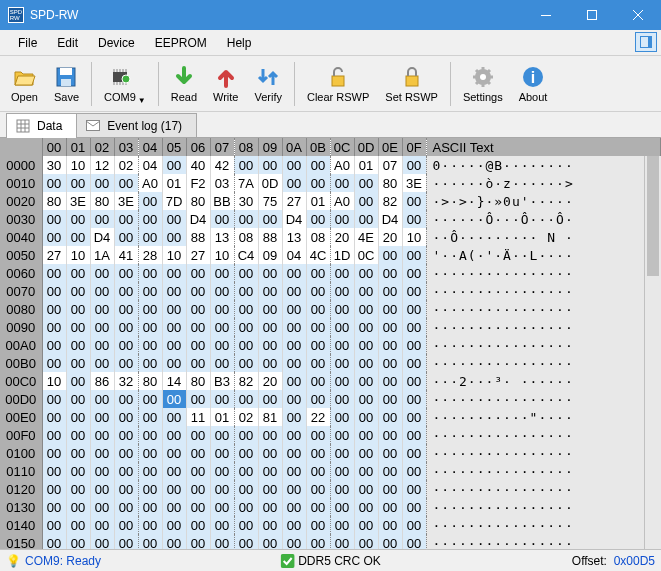  Describe the element at coordinates (174, 255) in the screenshot. I see `hex-byte: 10` at that location.